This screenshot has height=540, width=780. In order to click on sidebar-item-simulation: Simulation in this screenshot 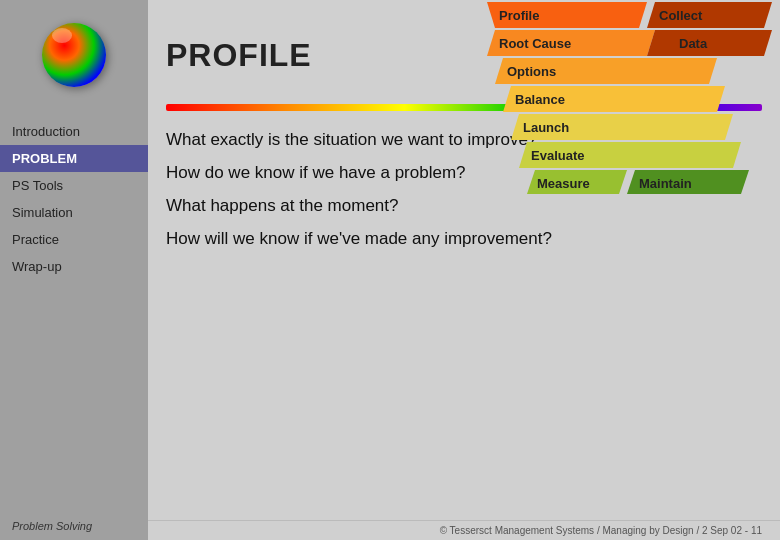, I will do `click(74, 212)`.